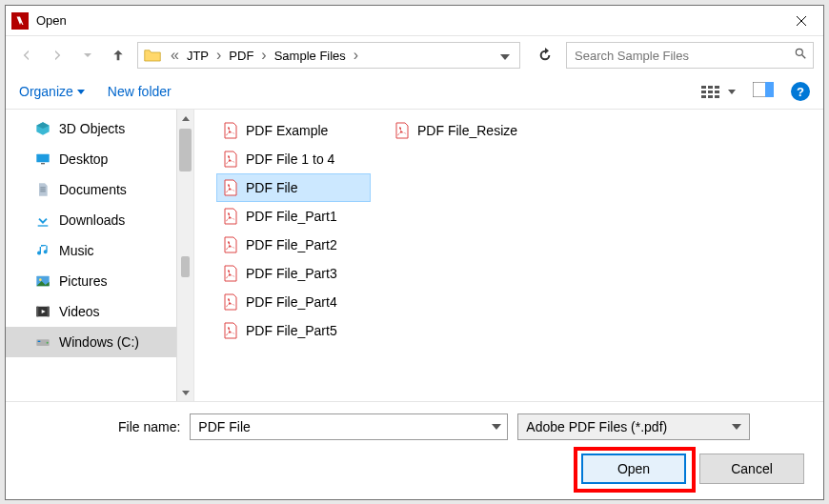 Image resolution: width=829 pixels, height=504 pixels. I want to click on view-button, so click(718, 91).